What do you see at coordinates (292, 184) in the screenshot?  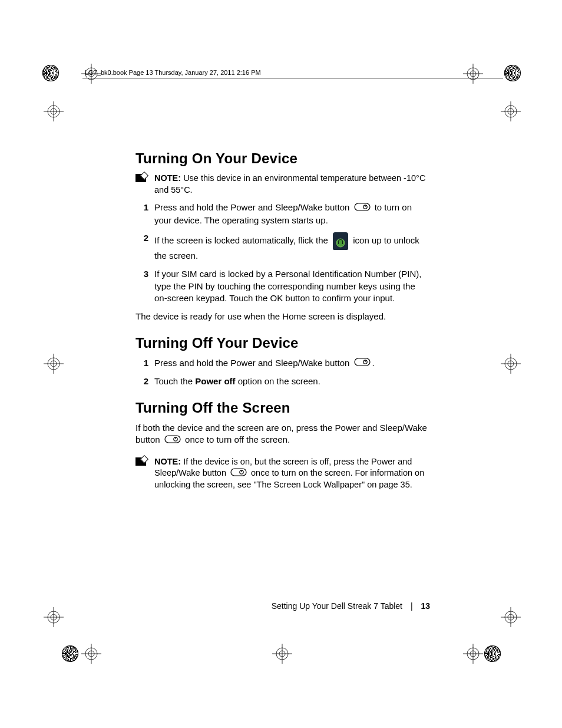 I see `note-text: NOTE: Use this device in an environmenta…` at bounding box center [292, 184].